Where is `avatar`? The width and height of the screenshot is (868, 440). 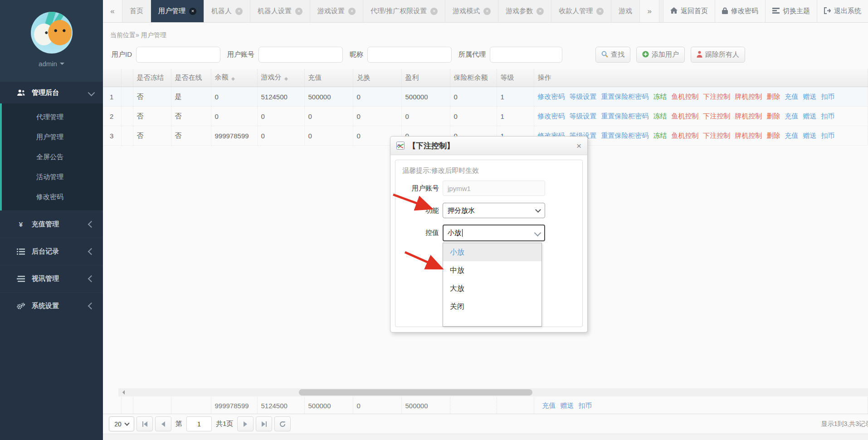
avatar is located at coordinates (52, 33).